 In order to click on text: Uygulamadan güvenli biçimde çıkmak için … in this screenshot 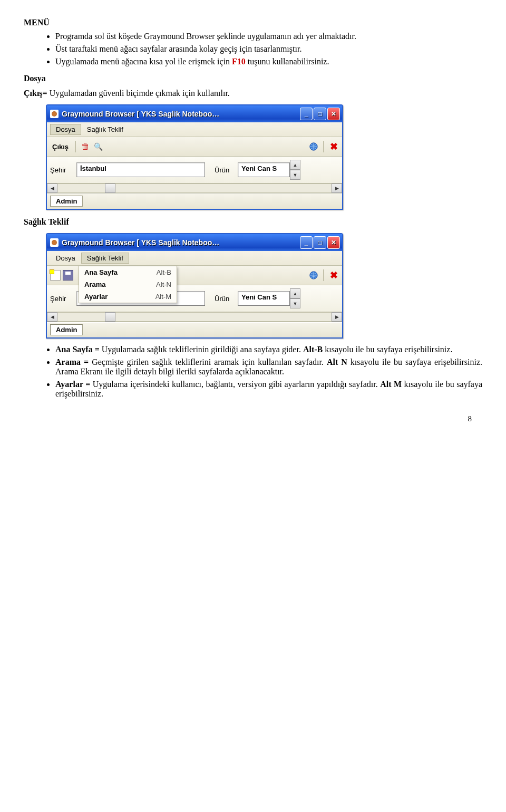, I will do `click(139, 93)`.